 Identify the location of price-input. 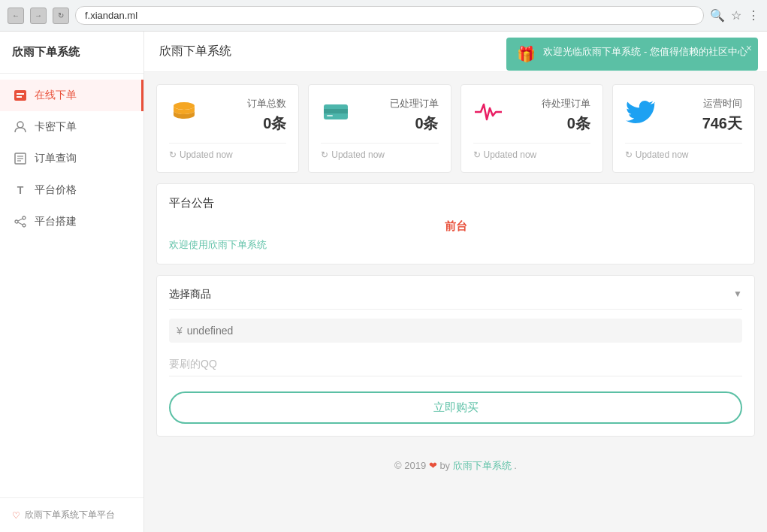
(461, 331).